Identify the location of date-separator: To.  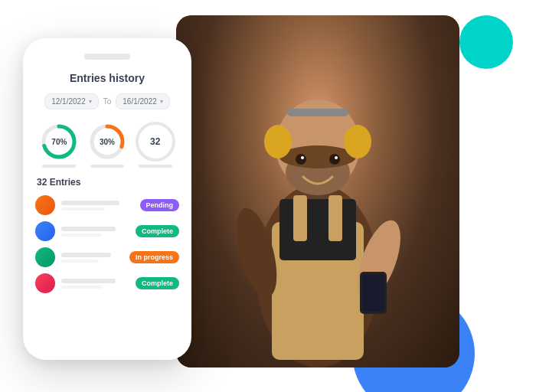
(107, 101).